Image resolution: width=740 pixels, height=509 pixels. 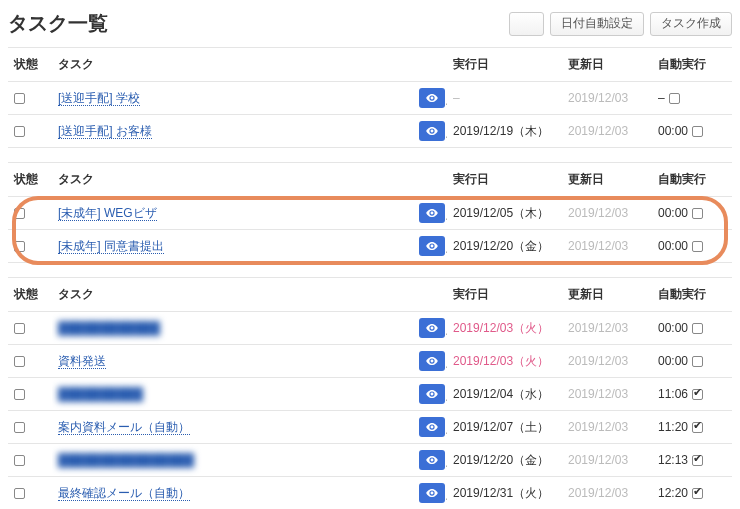 I want to click on header-button-blurred, so click(x=526, y=24).